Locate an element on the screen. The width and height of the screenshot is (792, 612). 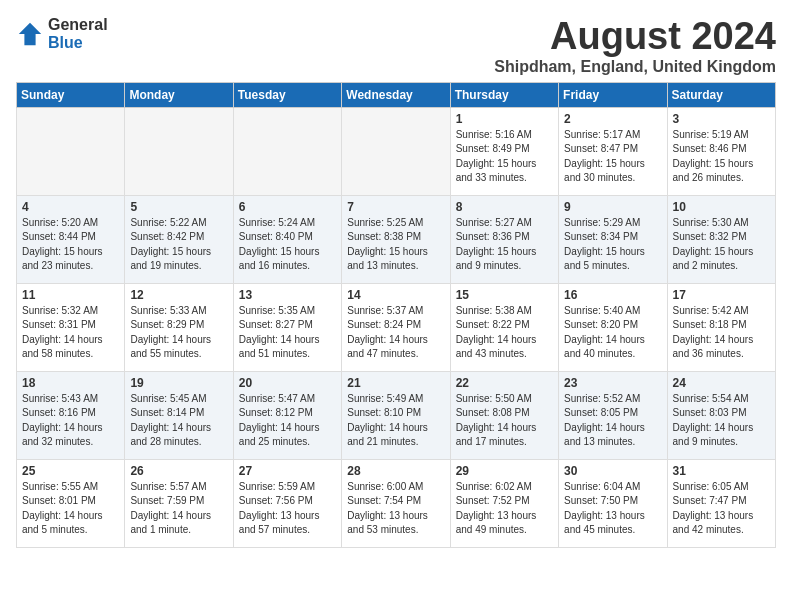
day-number: 9 is located at coordinates (612, 207).